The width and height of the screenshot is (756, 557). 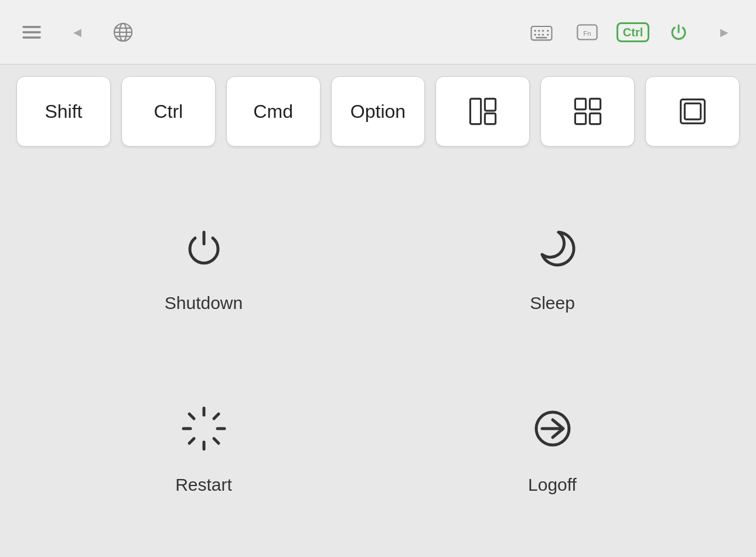 What do you see at coordinates (77, 32) in the screenshot?
I see `chevron-left-icon: ◀` at bounding box center [77, 32].